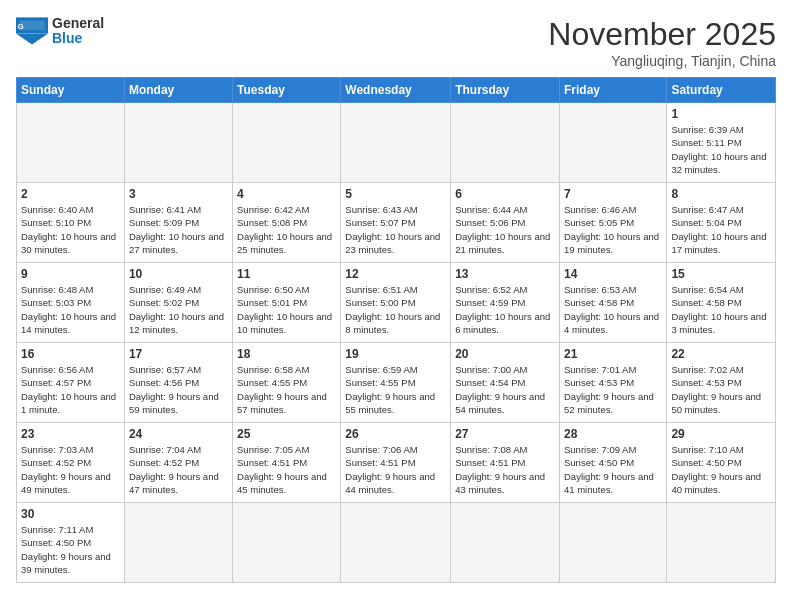  What do you see at coordinates (612, 463) in the screenshot?
I see `calendar-cell: 28Sunrise: 7:09 AM Sunset: 4:50 PM Dayli…` at bounding box center [612, 463].